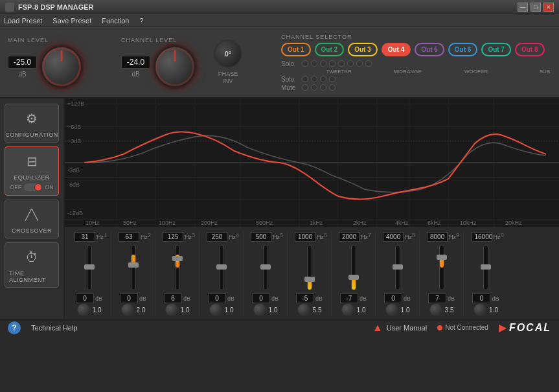 The image size is (559, 392). I want to click on band-7-q-knob, so click(348, 310).